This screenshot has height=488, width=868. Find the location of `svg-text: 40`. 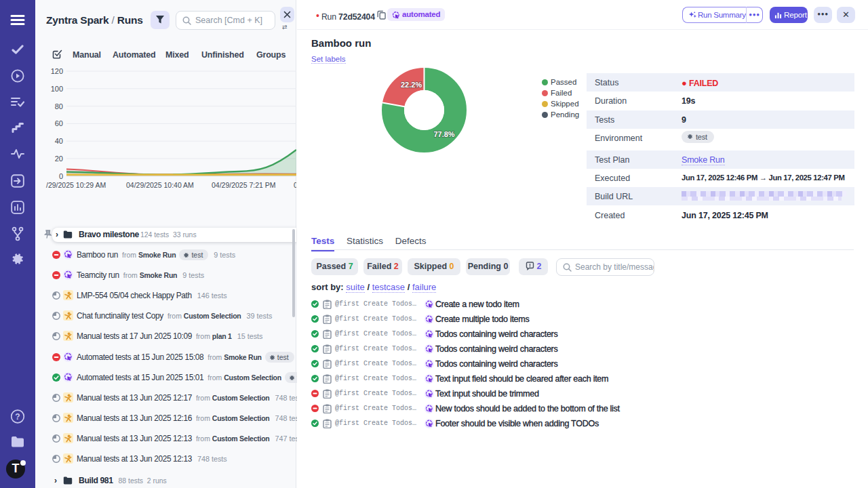

svg-text: 40 is located at coordinates (59, 141).